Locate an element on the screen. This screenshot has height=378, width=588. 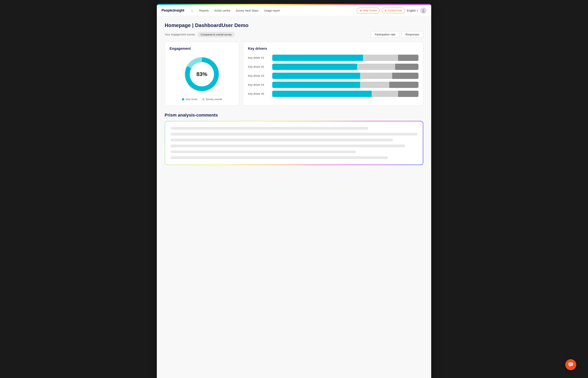
key-drivers-card: Key drivers Key driver #1Key driver #2Ke… is located at coordinates (333, 74).